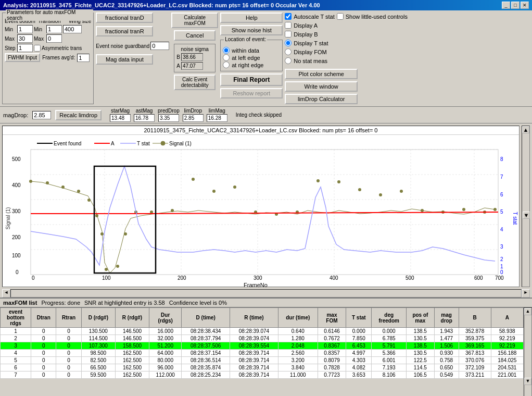 The image size is (532, 396). Describe the element at coordinates (528, 381) in the screenshot. I see `table-scroll-down: ▼` at that location.